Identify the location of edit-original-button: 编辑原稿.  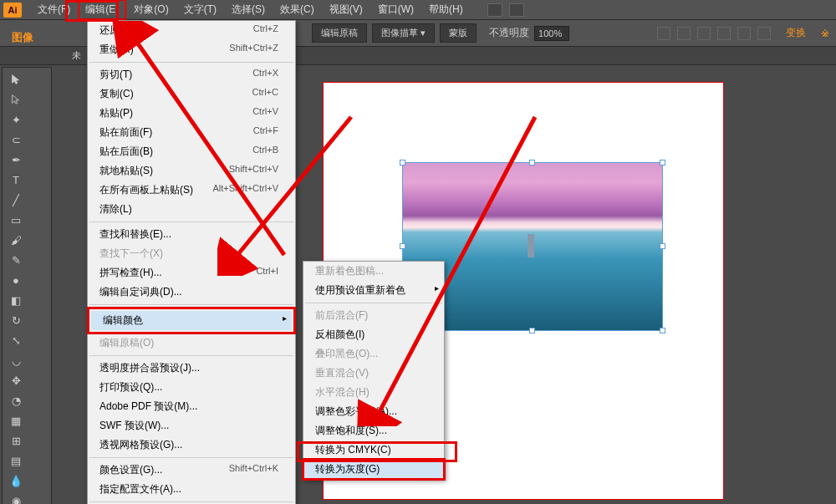
(339, 33).